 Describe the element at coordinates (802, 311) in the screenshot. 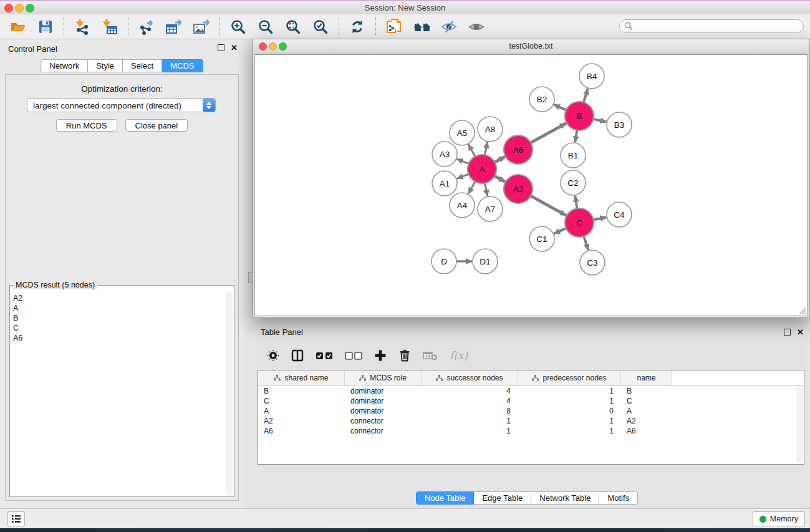

I see `window-resize-grip` at that location.